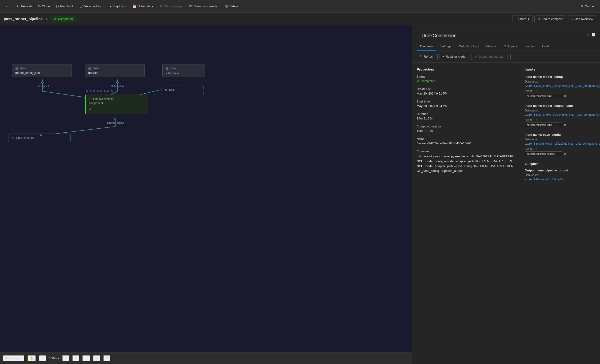 This screenshot has width=600, height=364. I want to click on input-2-uri-row: Asset URI:, so click(560, 120).